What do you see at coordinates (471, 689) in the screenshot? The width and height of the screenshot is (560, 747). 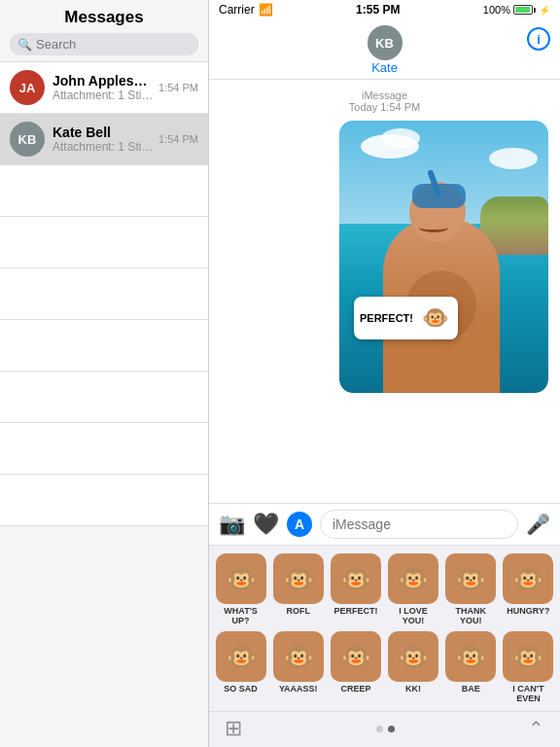 I see `sticker-label-10: BAE` at bounding box center [471, 689].